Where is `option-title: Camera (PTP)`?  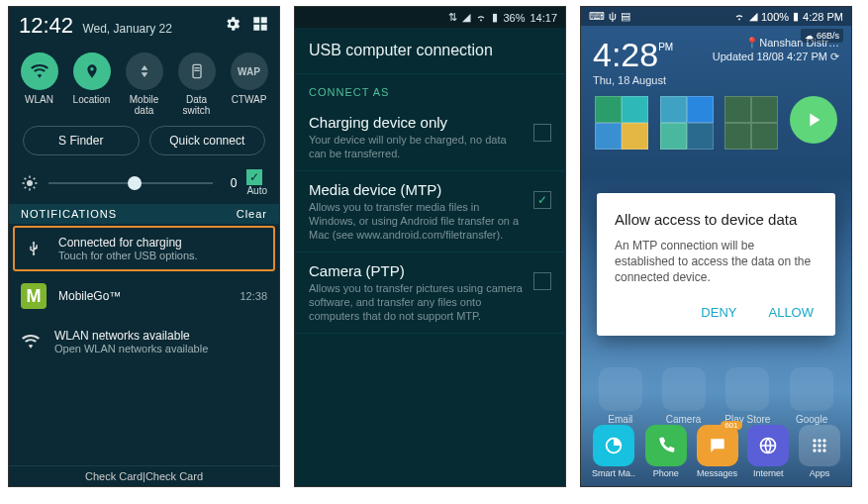
option-title: Camera (PTP) is located at coordinates (418, 271).